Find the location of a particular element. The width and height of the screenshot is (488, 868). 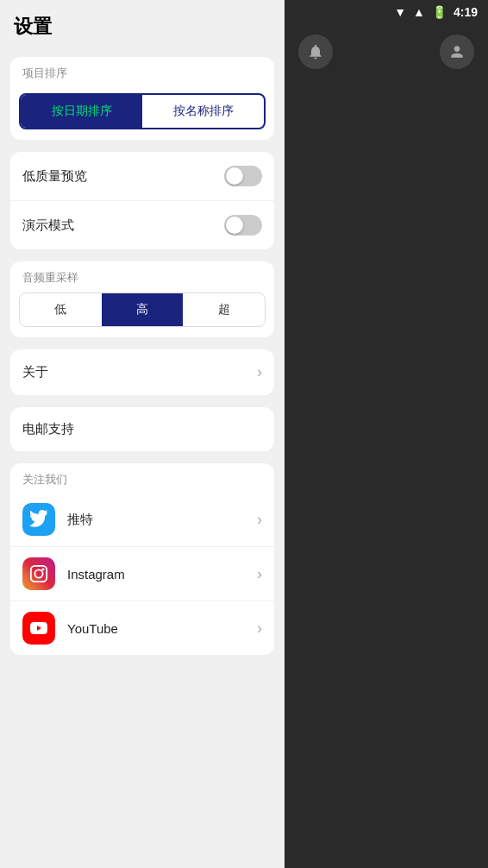

profile-icon is located at coordinates (457, 52).